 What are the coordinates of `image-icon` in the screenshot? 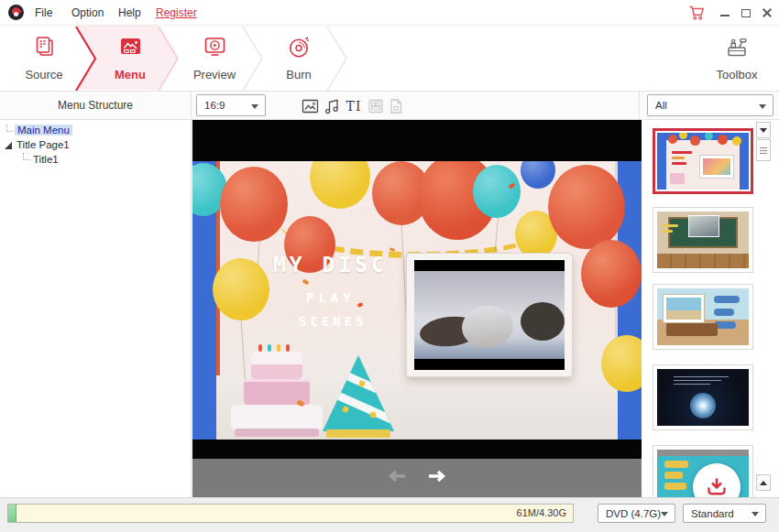 It's located at (310, 106).